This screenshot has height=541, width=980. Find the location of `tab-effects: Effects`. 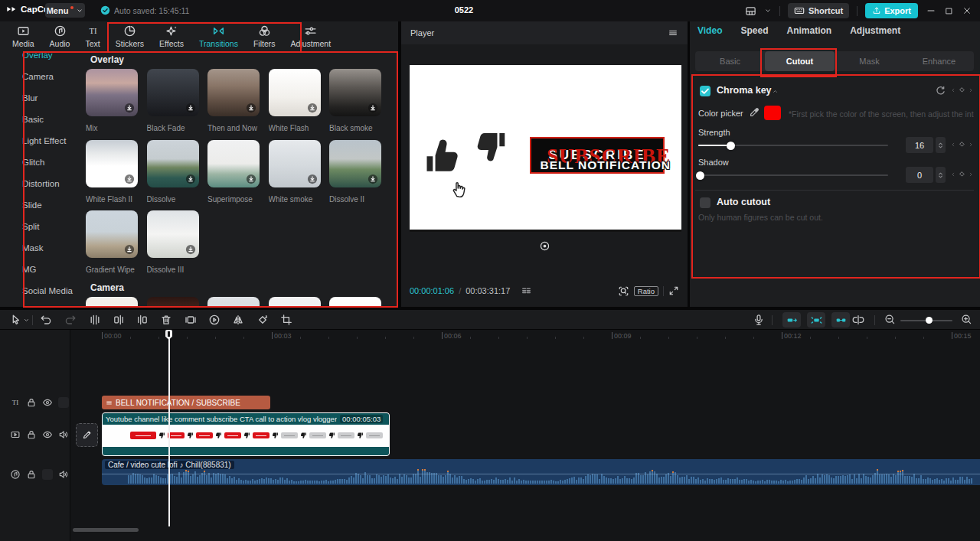

tab-effects: Effects is located at coordinates (172, 37).